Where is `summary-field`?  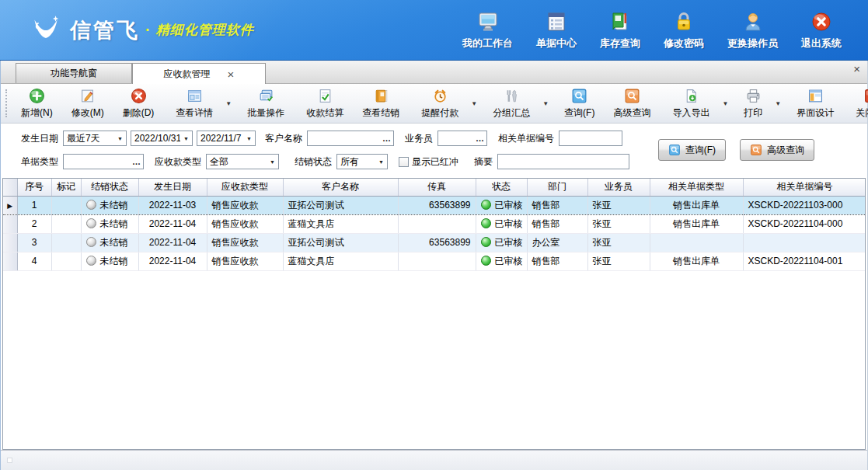
summary-field is located at coordinates (563, 162).